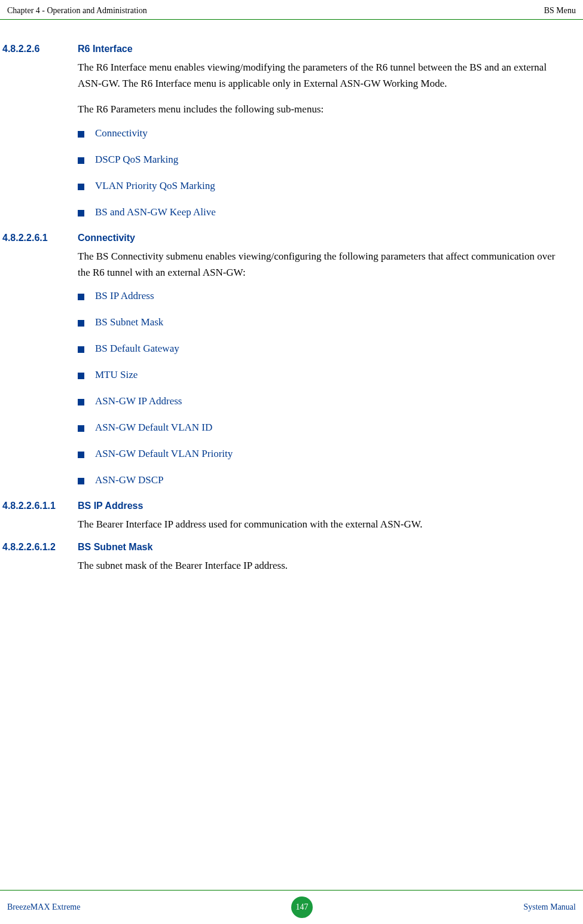 This screenshot has height=924, width=583. What do you see at coordinates (292, 907) in the screenshot?
I see `page-footer: BreezeMAX Extreme 147 System Manual` at bounding box center [292, 907].